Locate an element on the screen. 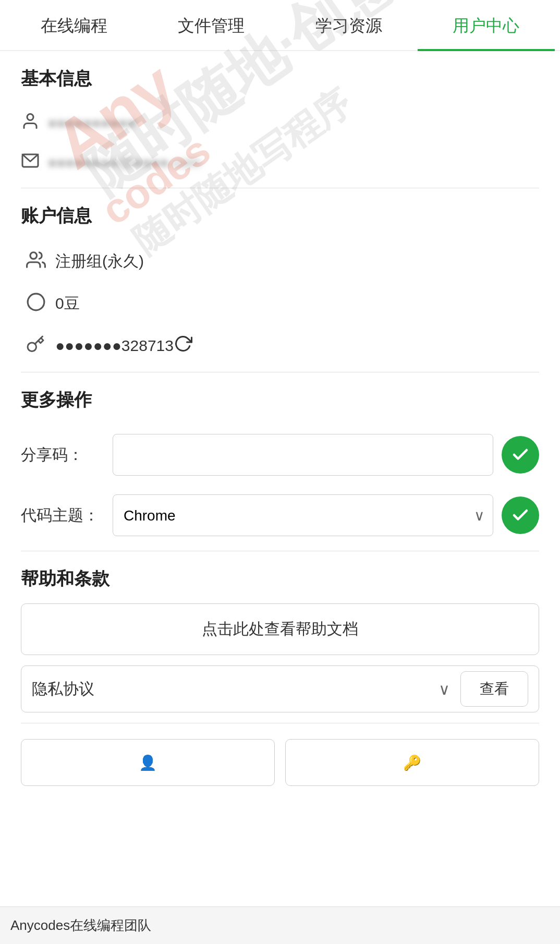 This screenshot has width=560, height=944. share-code-input is located at coordinates (303, 455).